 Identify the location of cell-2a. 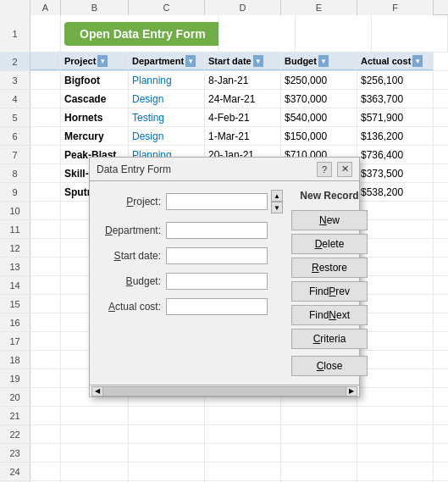
(46, 61).